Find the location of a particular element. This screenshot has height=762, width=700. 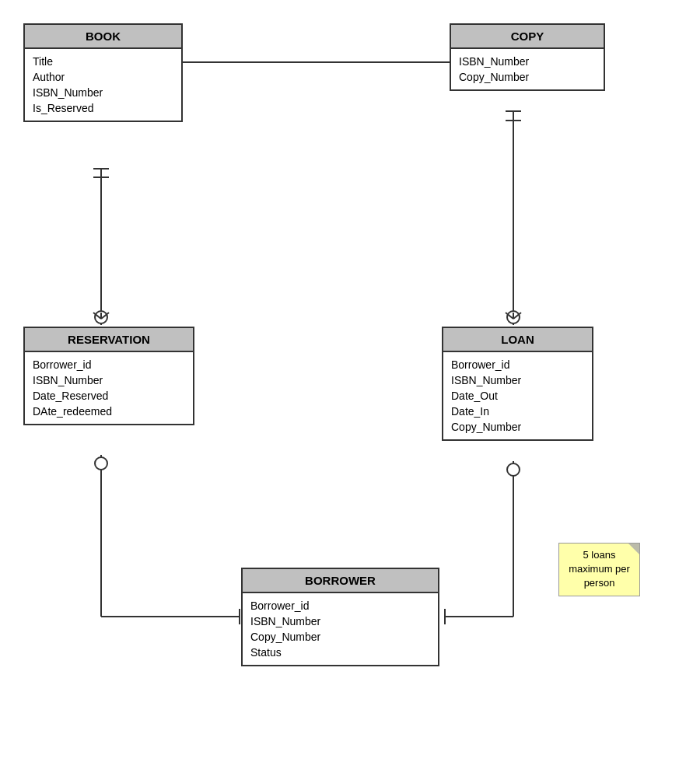

loan-field-copy-number: Copy_Number is located at coordinates (518, 427).